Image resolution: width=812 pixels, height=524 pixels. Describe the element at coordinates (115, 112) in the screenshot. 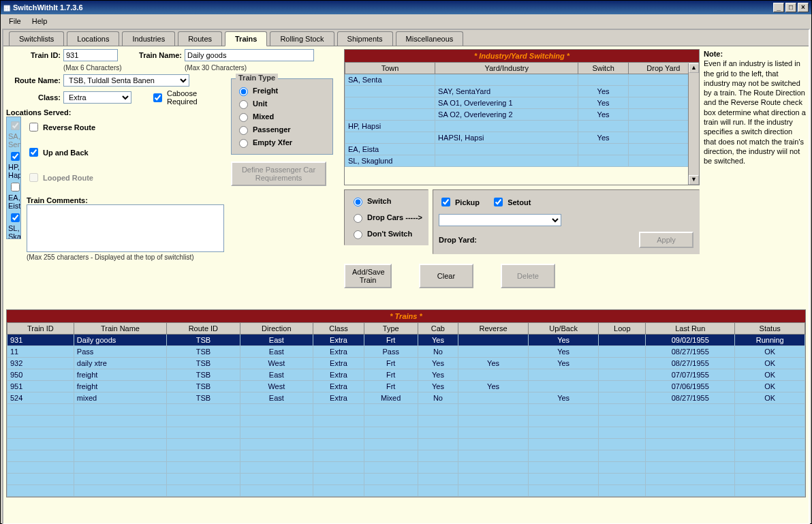

I see `locations-served-label: Locations Served:` at that location.